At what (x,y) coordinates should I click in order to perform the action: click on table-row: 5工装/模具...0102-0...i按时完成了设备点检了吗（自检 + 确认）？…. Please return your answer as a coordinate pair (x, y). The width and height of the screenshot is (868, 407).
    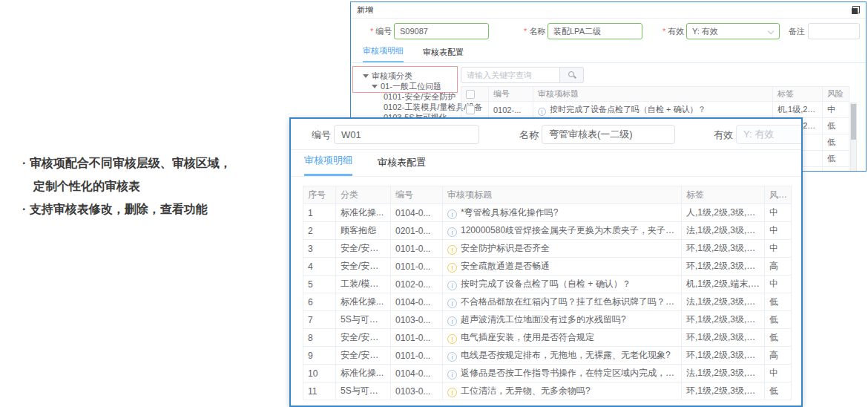
    Looking at the image, I should click on (548, 284).